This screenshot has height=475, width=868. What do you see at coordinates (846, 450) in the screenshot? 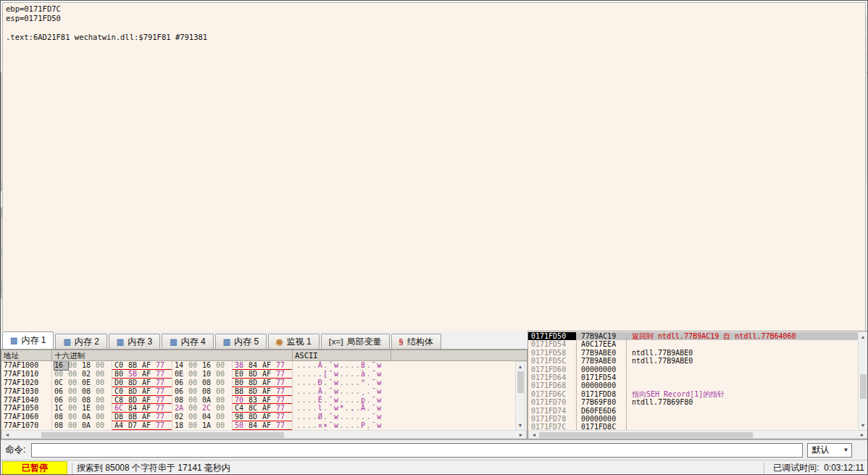
I see `chevron-down-icon: ▼` at bounding box center [846, 450].